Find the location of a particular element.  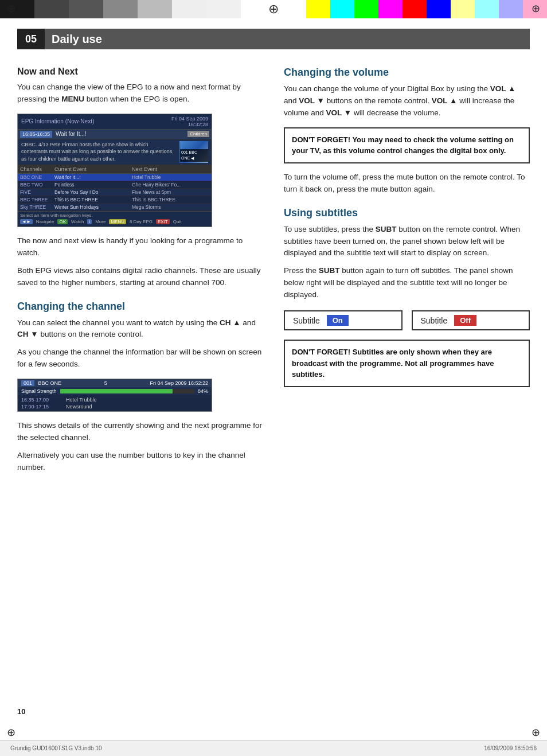

epg-now-show: Wait for It...! is located at coordinates (122, 134).